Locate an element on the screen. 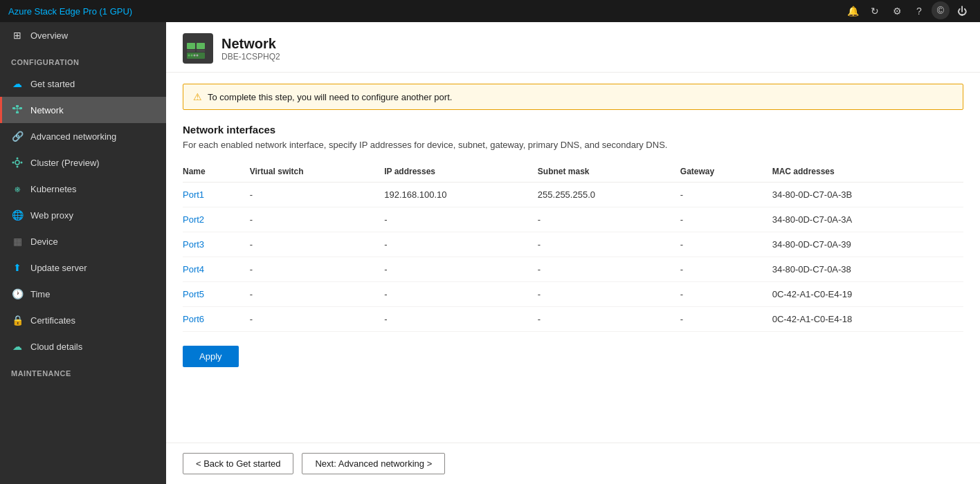  update-icon: ⬆ is located at coordinates (17, 268).